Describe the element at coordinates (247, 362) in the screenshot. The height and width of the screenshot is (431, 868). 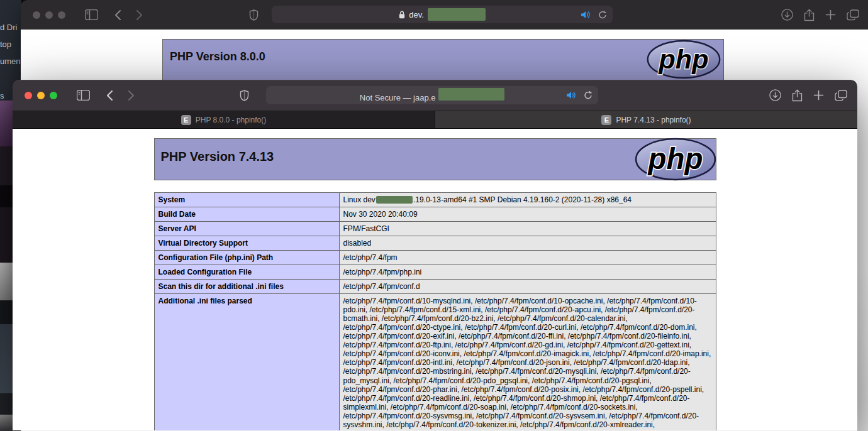
I see `row-label: Additional .ini files parsed` at that location.